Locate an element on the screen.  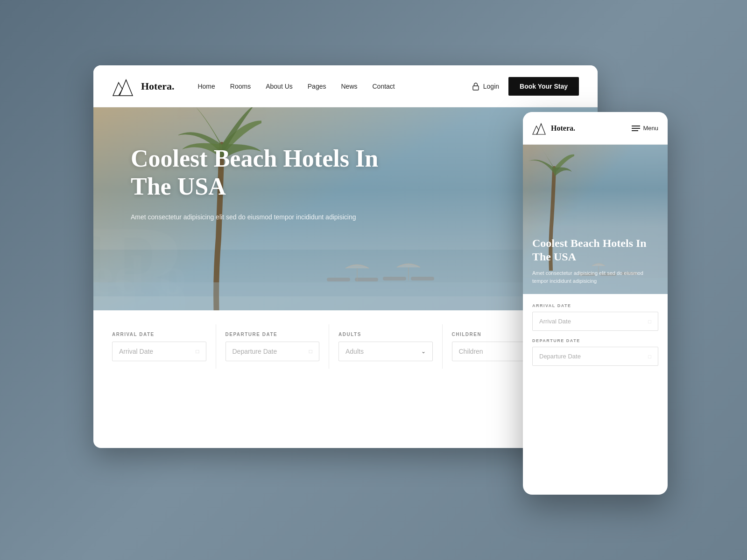
adults-label: ADULTS is located at coordinates (386, 334).